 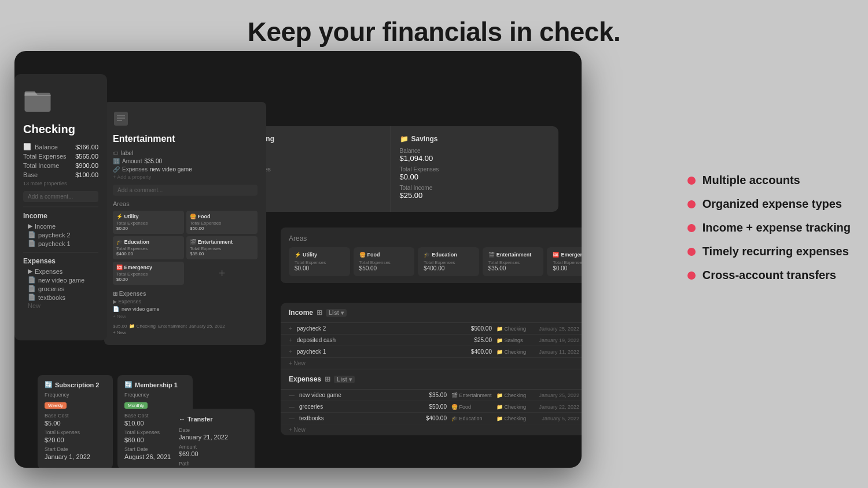 What do you see at coordinates (431, 352) in the screenshot?
I see `trans-row-paycheck1: + paycheck 1 $400.00 📁 Checking January …` at bounding box center [431, 352].